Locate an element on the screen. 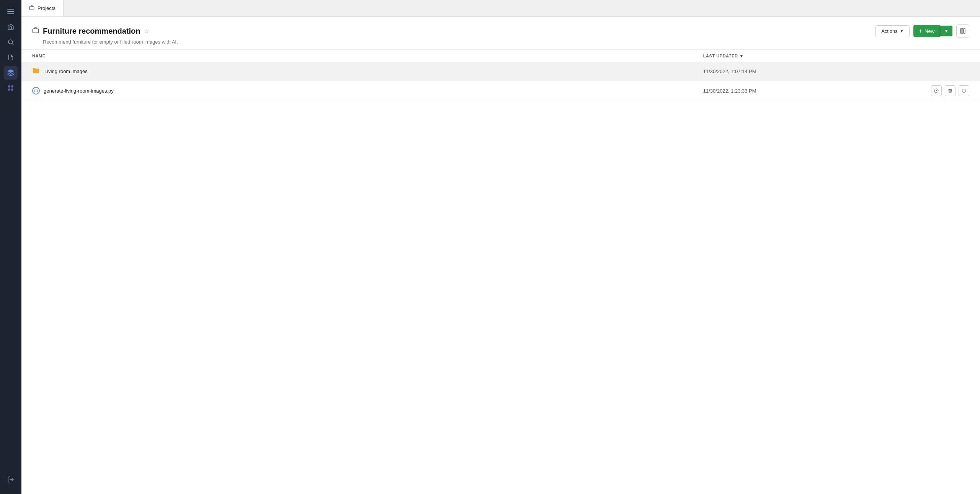 The height and width of the screenshot is (494, 980). row-file-name: Living room images is located at coordinates (66, 71).